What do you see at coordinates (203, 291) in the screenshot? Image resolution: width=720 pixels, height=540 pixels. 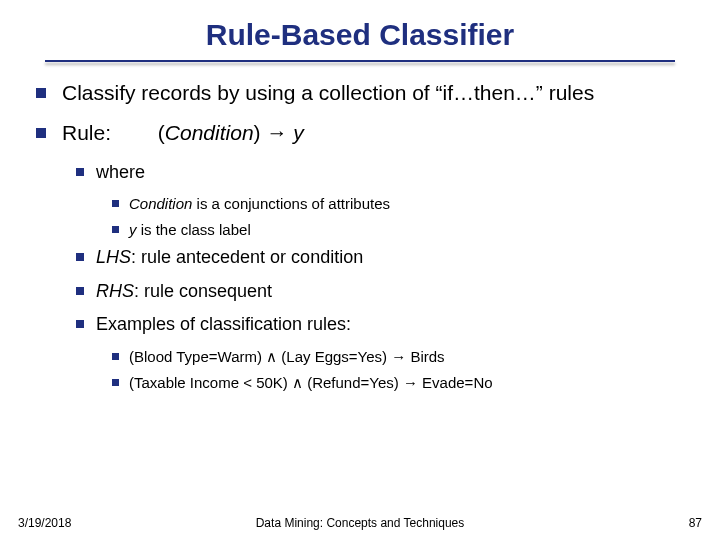 I see `text-fragment: : rule consequent` at bounding box center [203, 291].